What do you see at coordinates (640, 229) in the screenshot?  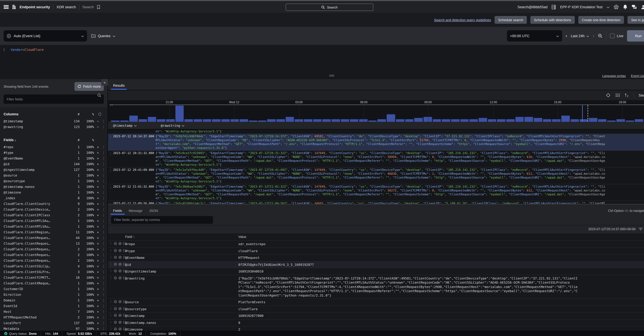 I see `filter-icon` at bounding box center [640, 229].